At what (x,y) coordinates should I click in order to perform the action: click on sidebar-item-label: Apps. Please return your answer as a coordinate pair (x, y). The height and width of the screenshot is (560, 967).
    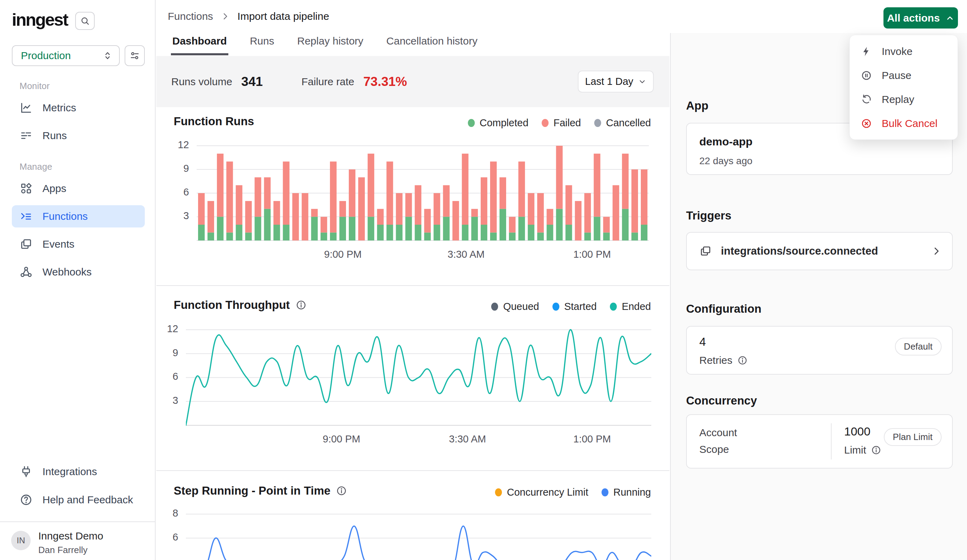
    Looking at the image, I should click on (54, 189).